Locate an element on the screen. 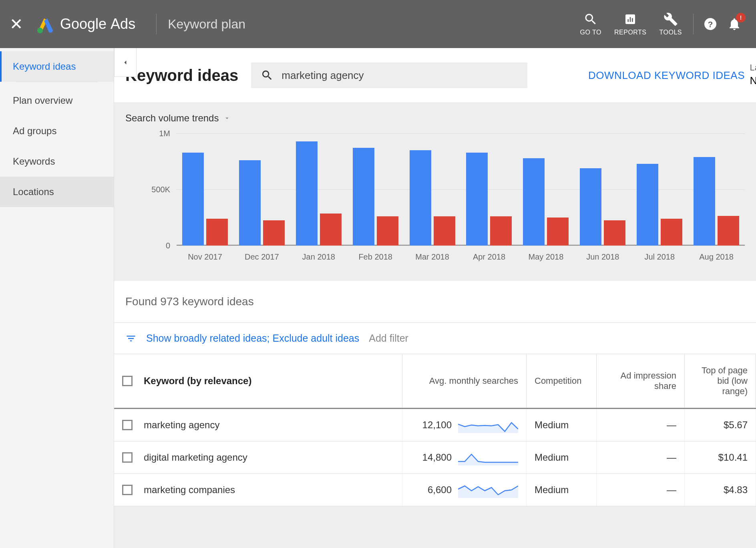  y-tick: 500K is located at coordinates (161, 190).